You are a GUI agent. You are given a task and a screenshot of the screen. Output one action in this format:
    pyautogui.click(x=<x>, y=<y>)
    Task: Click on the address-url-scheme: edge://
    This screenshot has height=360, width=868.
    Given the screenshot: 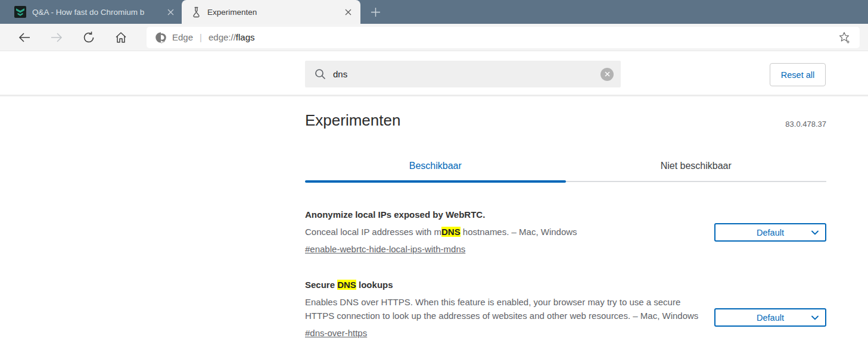 What is the action you would take?
    pyautogui.click(x=222, y=37)
    